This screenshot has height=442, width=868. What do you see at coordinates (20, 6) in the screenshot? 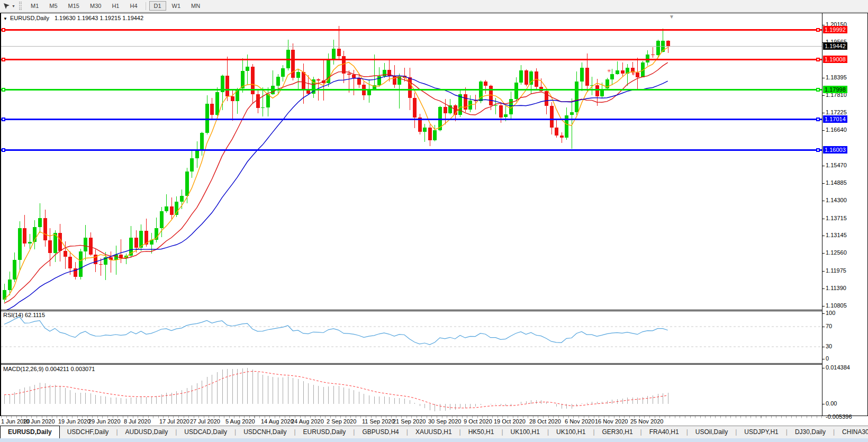
I see `toolbar-grip` at bounding box center [20, 6].